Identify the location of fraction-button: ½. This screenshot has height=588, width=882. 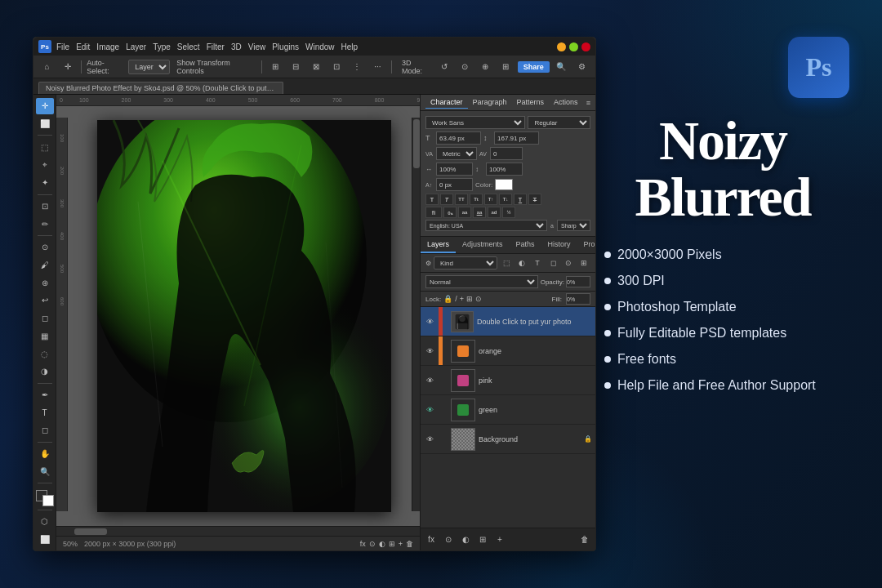
(509, 212).